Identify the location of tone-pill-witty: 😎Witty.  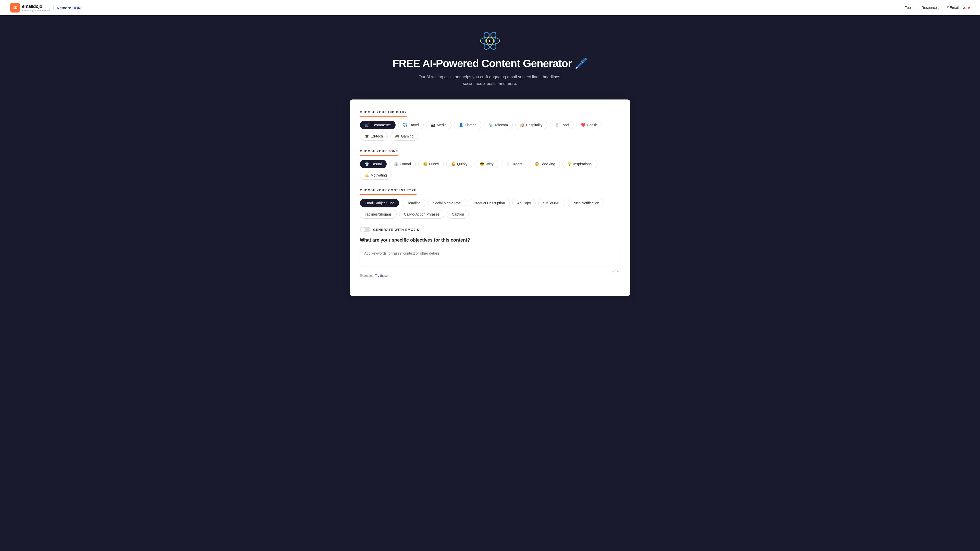
(487, 164).